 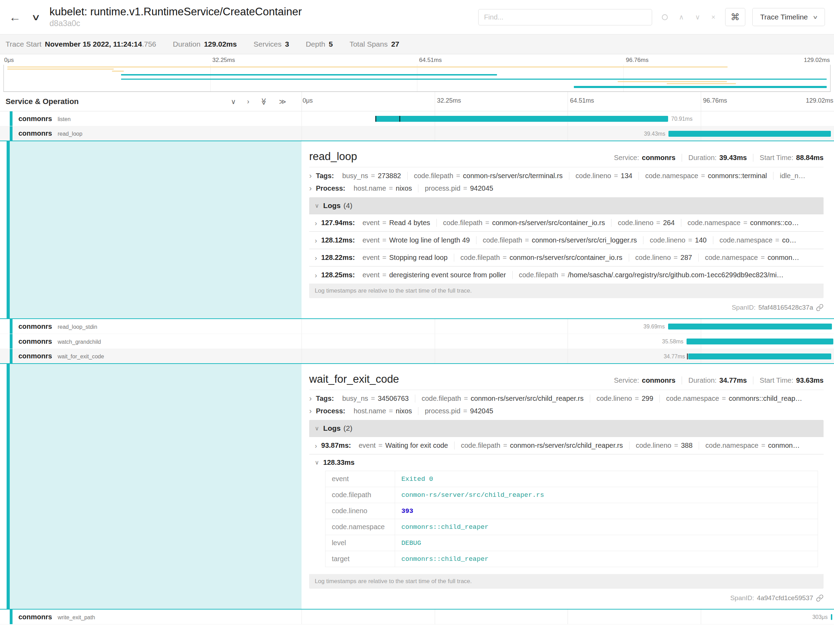 What do you see at coordinates (176, 17) in the screenshot?
I see `title-block: kubelet: runtime.v1.RuntimeService/Creat…` at bounding box center [176, 17].